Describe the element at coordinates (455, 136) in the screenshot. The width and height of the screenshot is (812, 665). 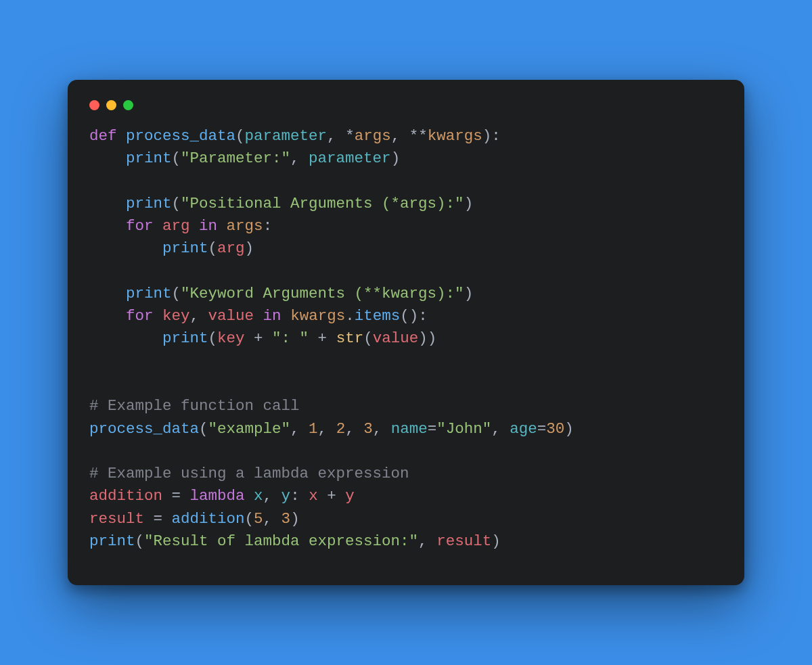
I see `param-kwargs: kwargs` at that location.